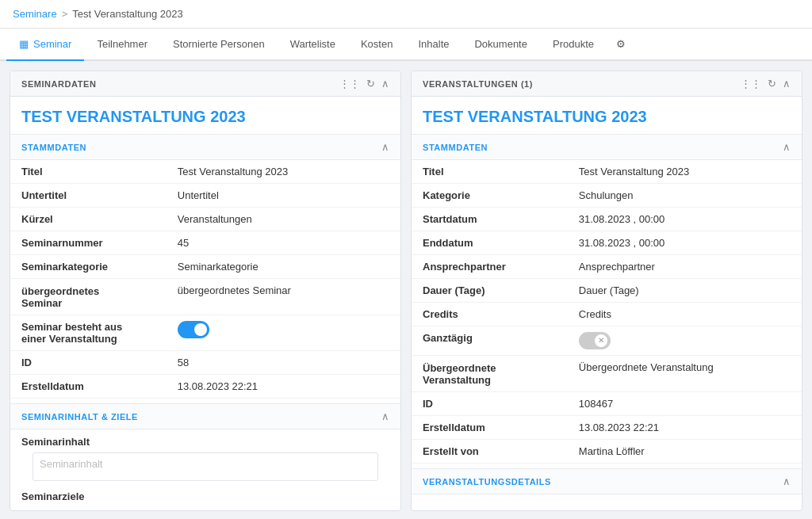  I want to click on seminarinhalt-section-header: SEMINARINHALT & ZIELE, so click(205, 417).